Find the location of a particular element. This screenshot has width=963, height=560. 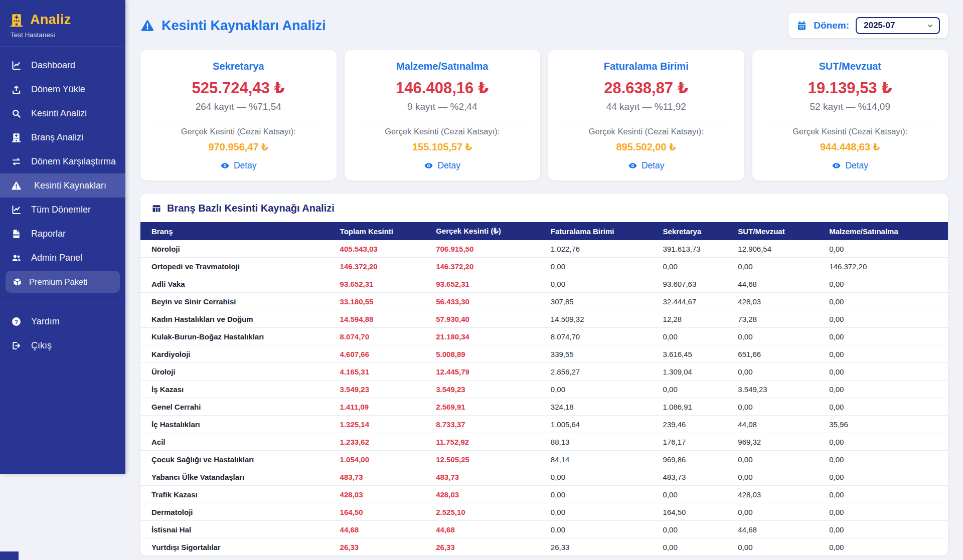

value-cell: 176,17 is located at coordinates (697, 442).